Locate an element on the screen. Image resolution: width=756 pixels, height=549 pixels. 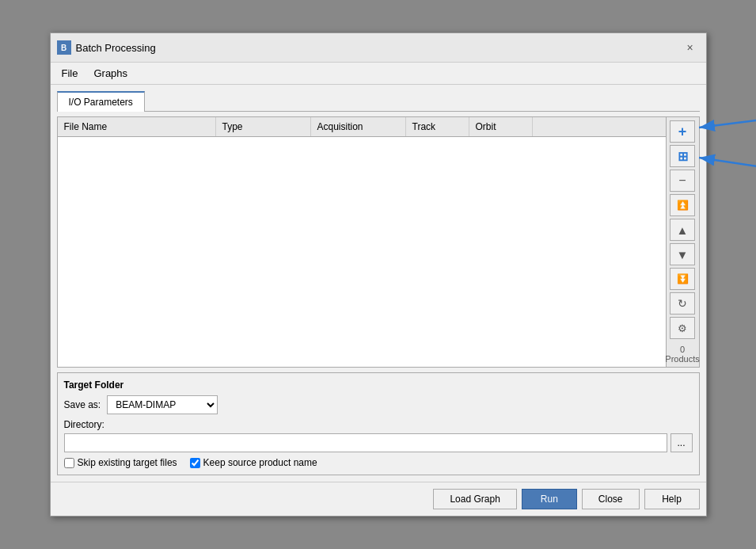
keep-source-checkbox is located at coordinates (195, 463).